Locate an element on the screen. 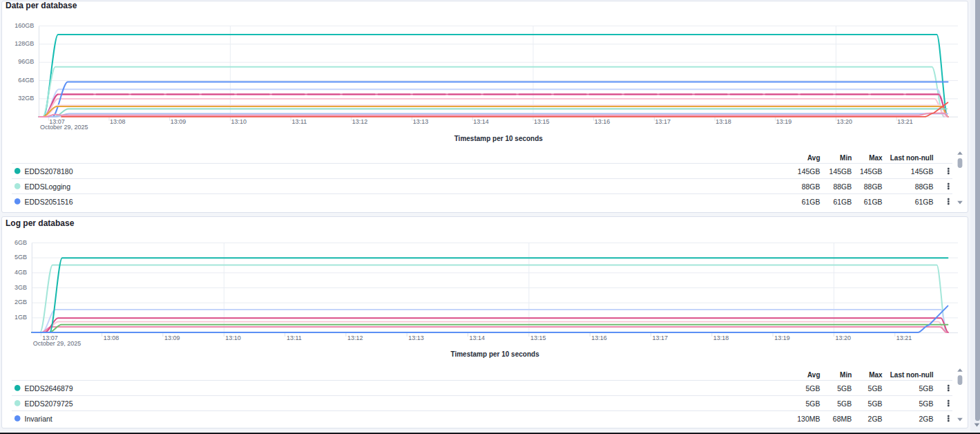 This screenshot has height=434, width=980. svg-text: EDDS2078180 is located at coordinates (49, 171).